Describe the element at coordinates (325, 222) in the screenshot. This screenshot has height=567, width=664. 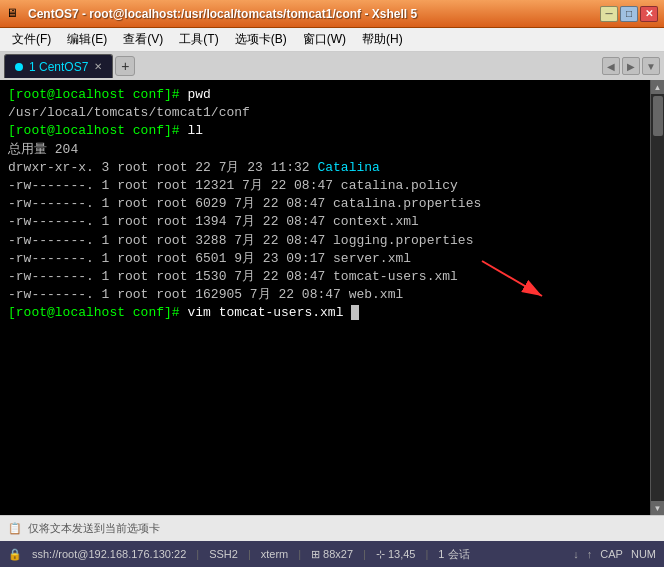
I see `terminal-line-8: -rw-------. 1 root root 1394 7月 22 08:47…` at that location.